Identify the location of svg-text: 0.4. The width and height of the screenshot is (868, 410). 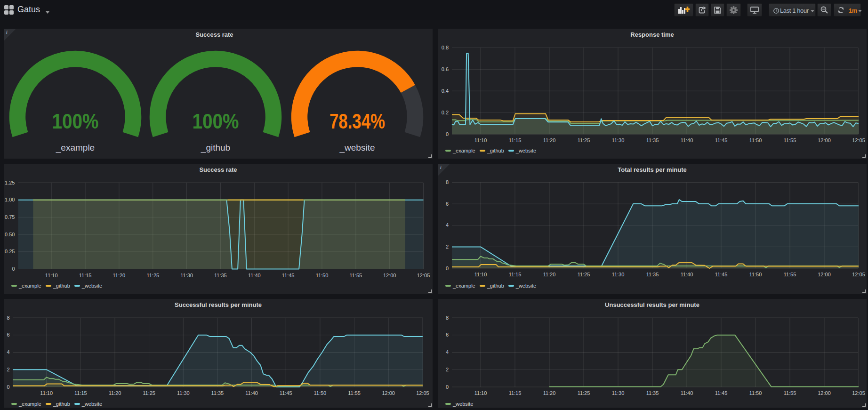
(445, 91).